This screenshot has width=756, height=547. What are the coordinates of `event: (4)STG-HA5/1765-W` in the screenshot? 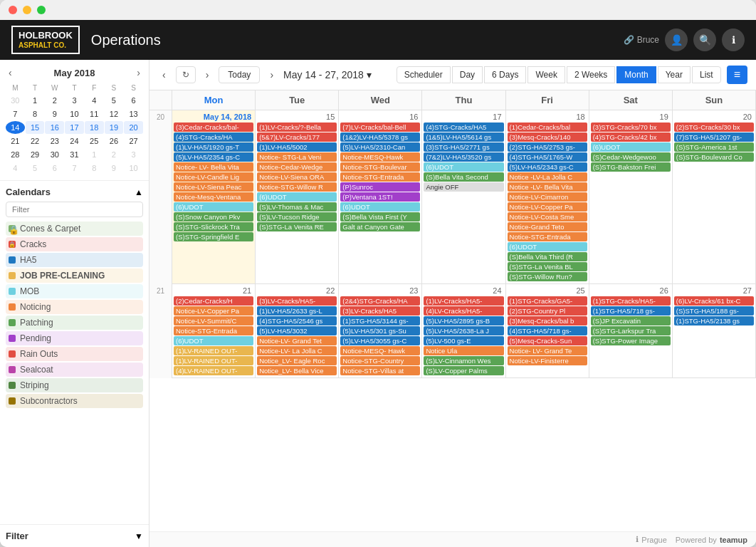 It's located at (547, 157).